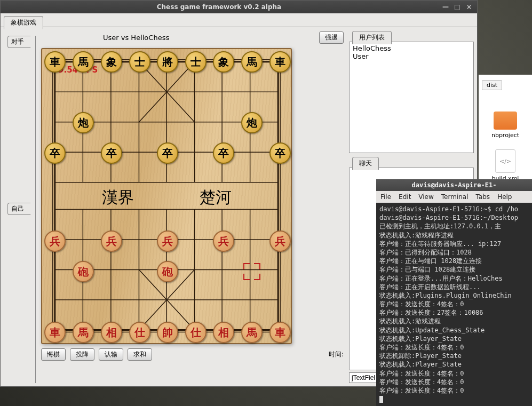  Describe the element at coordinates (469, 7) in the screenshot. I see `close-icon: ×` at that location.